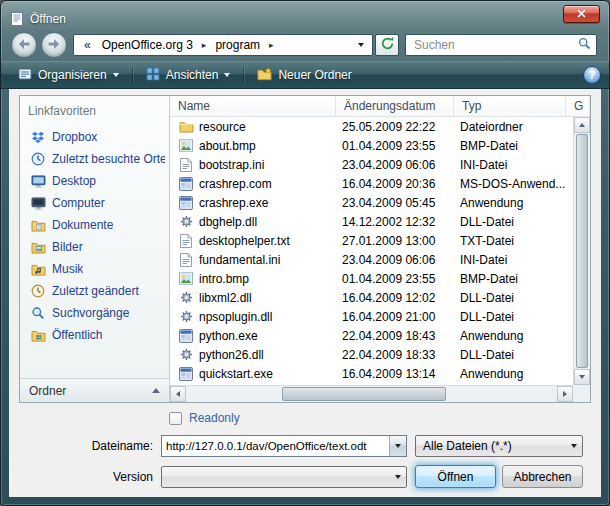  Describe the element at coordinates (372, 184) in the screenshot. I see `file-row: crashrep.com16.04.2009 20:36MS-DOS-Anwen…` at that location.